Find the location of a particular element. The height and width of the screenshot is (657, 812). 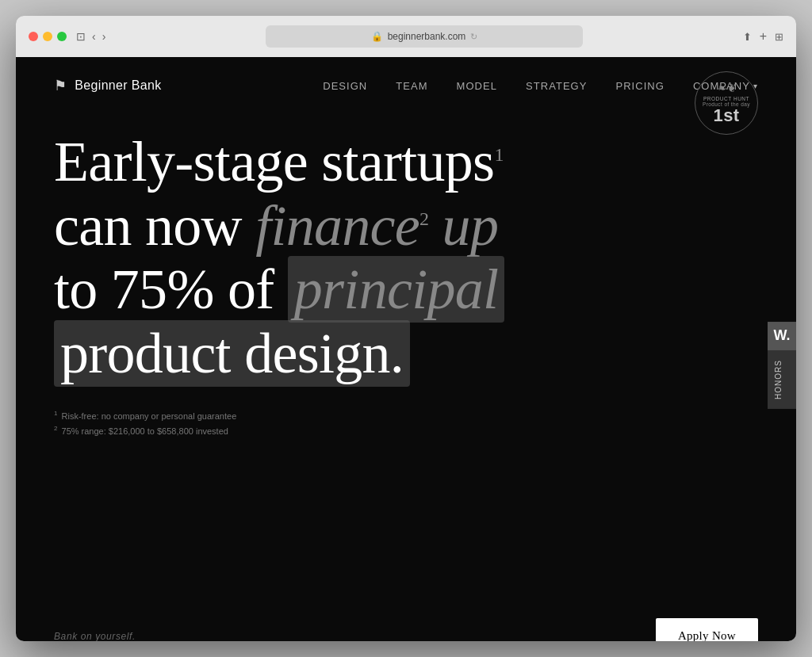

headline-up-word: up is located at coordinates (471, 226).